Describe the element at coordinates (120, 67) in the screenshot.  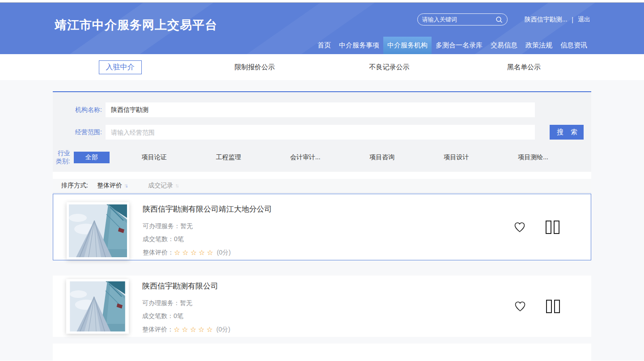
I see `tab-settled-agencies: 入驻中介` at that location.